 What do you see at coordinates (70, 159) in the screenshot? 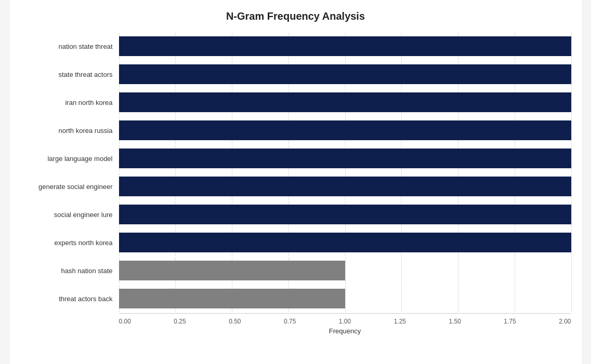
I see `bar-label: large language model` at bounding box center [70, 159].